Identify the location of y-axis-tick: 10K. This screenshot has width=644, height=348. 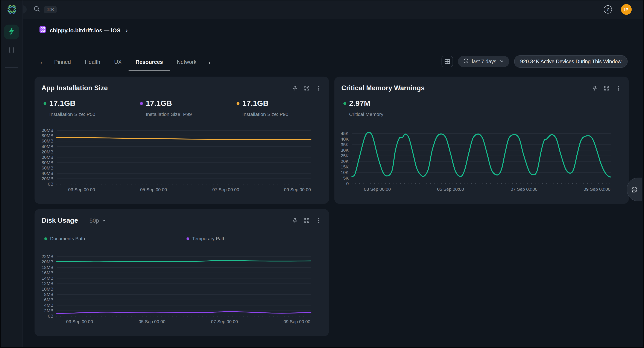
(345, 172).